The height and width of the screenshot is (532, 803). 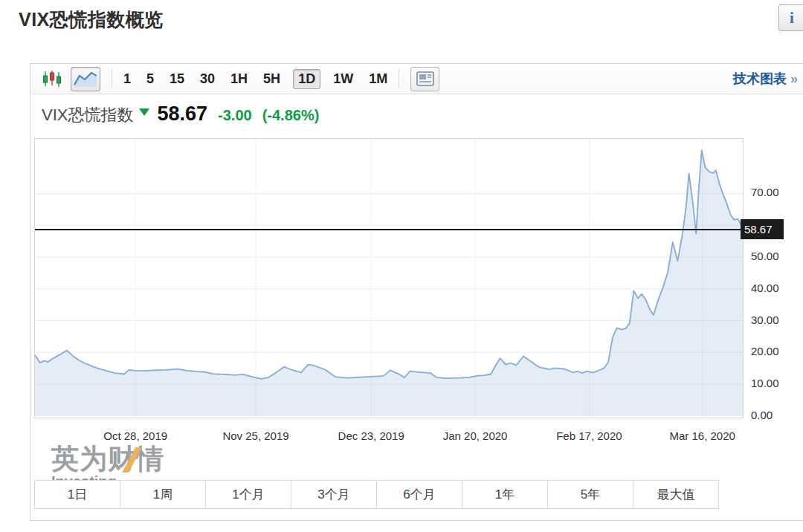 What do you see at coordinates (372, 435) in the screenshot?
I see `x-axis-label: Dec 23, 2019` at bounding box center [372, 435].